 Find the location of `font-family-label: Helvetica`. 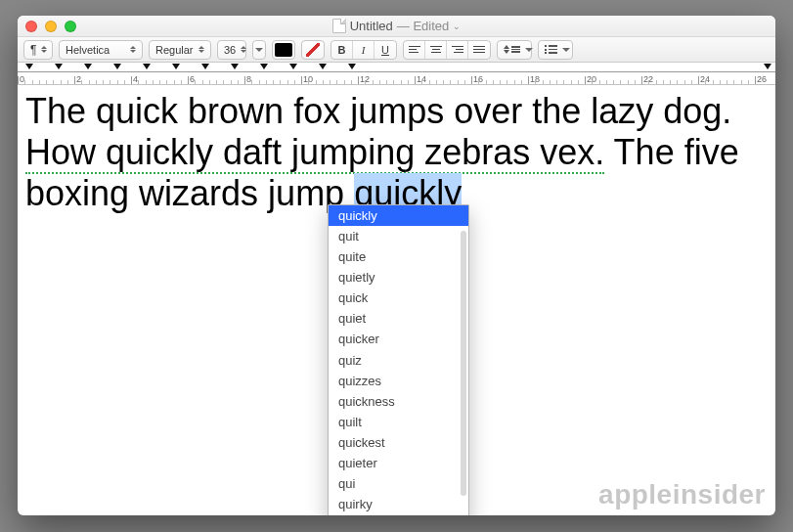

font-family-label: Helvetica is located at coordinates (88, 50).